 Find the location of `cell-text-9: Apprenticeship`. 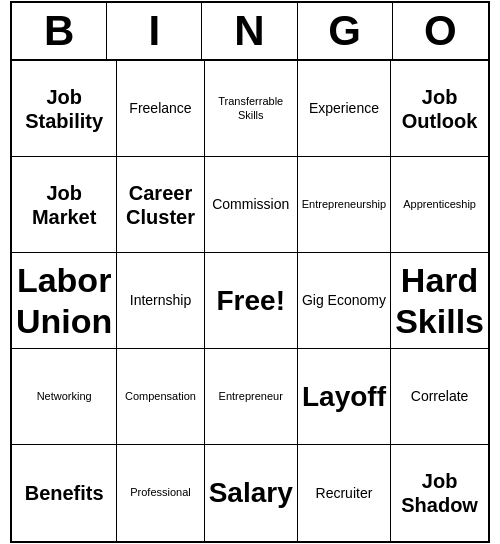

cell-text-9: Apprenticeship is located at coordinates (440, 204).